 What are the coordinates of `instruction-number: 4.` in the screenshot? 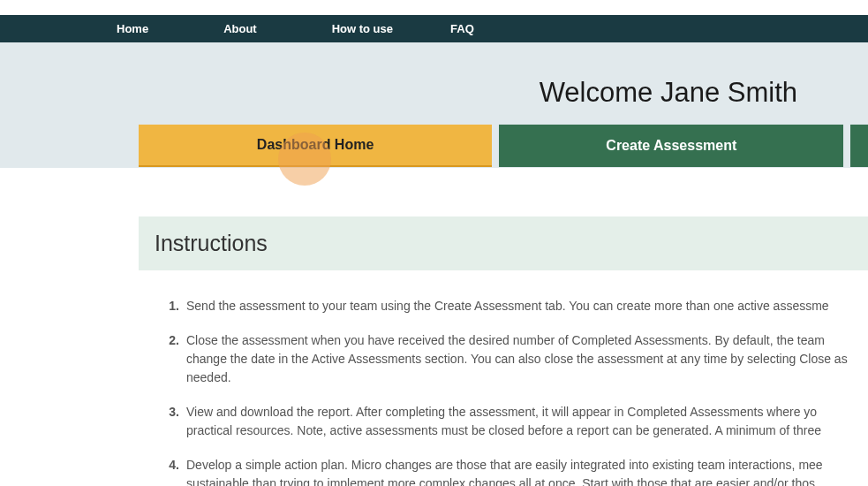 It's located at (172, 471).